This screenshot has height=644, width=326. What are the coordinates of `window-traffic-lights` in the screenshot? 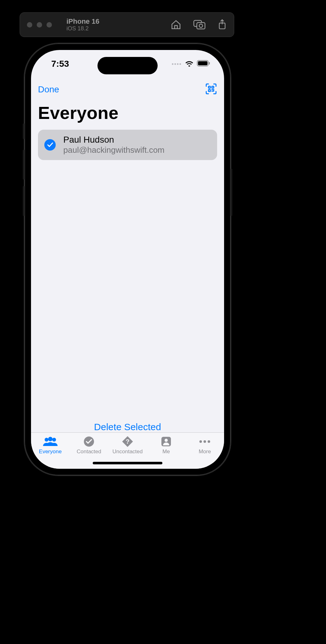 It's located at (39, 25).